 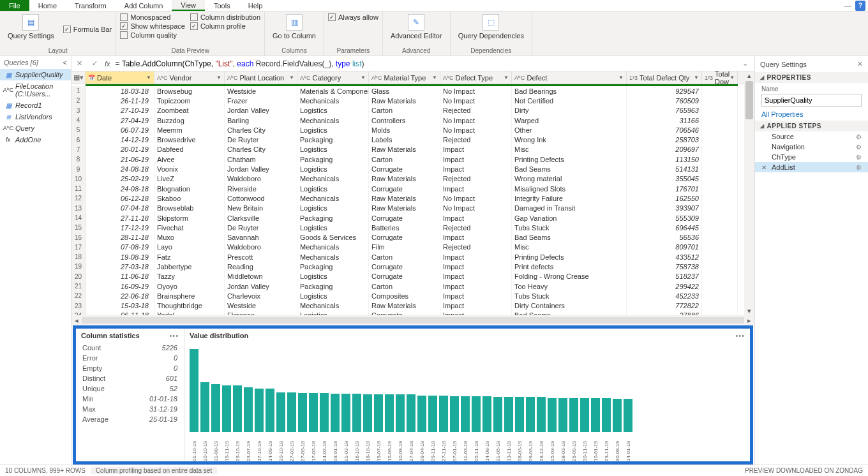 I want to click on query-item-supplierquality: ▦SupplierQuality, so click(x=36, y=75).